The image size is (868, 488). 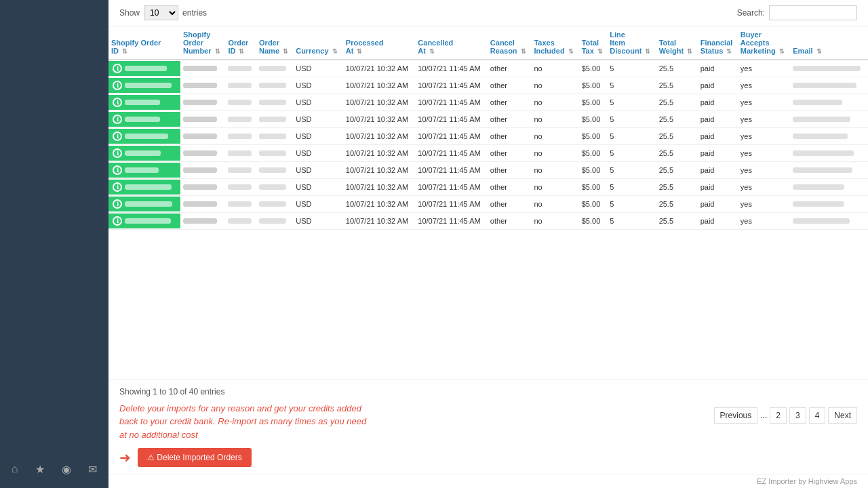 What do you see at coordinates (159, 435) in the screenshot?
I see `tip-line3: at no additional cost` at bounding box center [159, 435].